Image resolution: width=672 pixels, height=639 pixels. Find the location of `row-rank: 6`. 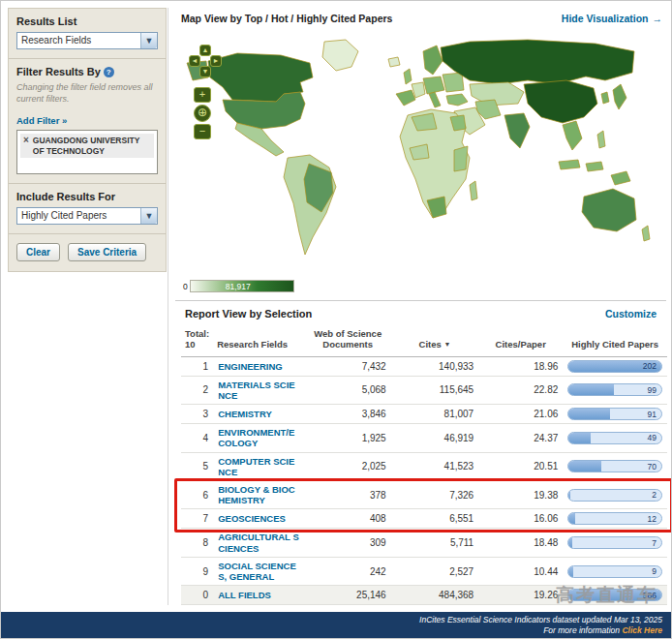

row-rank: 6 is located at coordinates (198, 496).